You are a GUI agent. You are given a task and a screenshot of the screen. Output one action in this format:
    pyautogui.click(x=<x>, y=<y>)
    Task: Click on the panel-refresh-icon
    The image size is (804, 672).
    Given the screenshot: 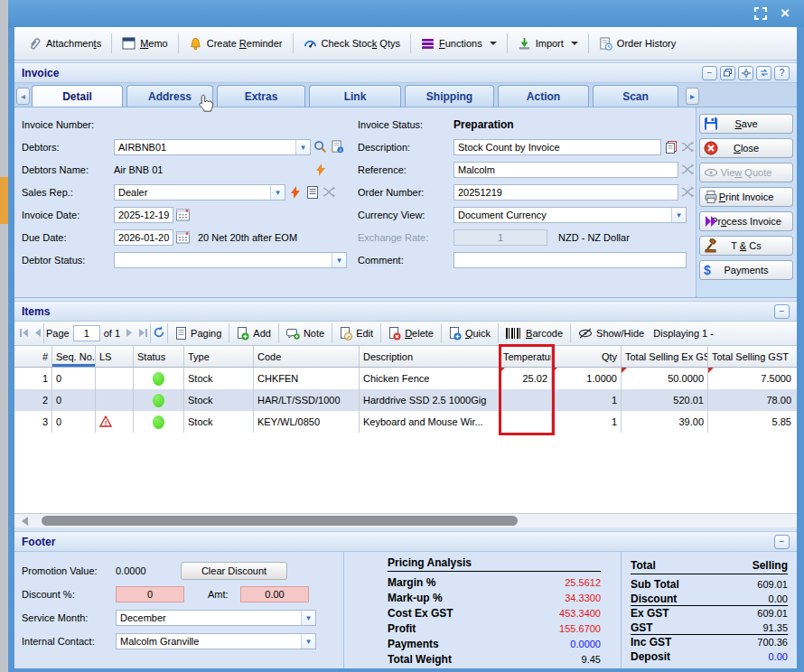 What is the action you would take?
    pyautogui.click(x=764, y=73)
    